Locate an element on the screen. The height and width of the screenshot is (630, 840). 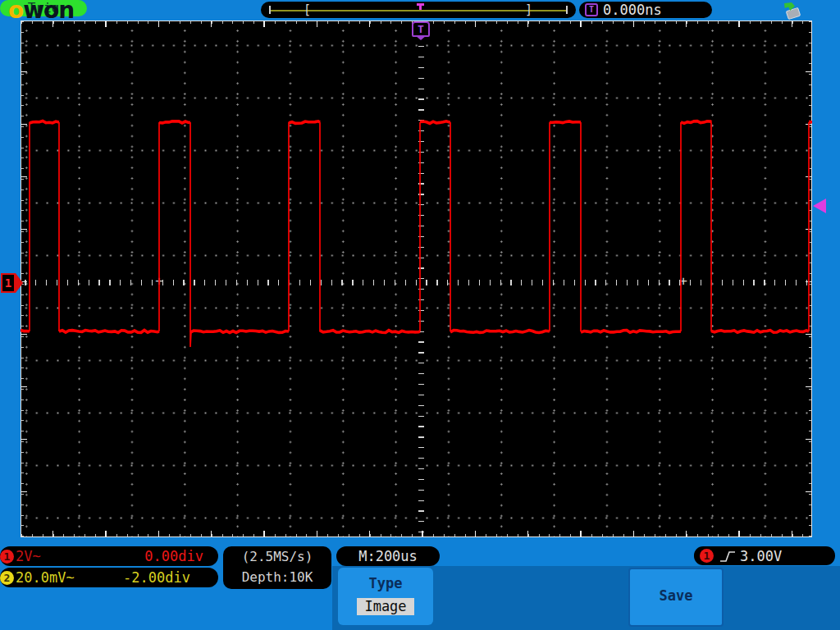
channel1-ground-marker: 1 is located at coordinates (11, 283).